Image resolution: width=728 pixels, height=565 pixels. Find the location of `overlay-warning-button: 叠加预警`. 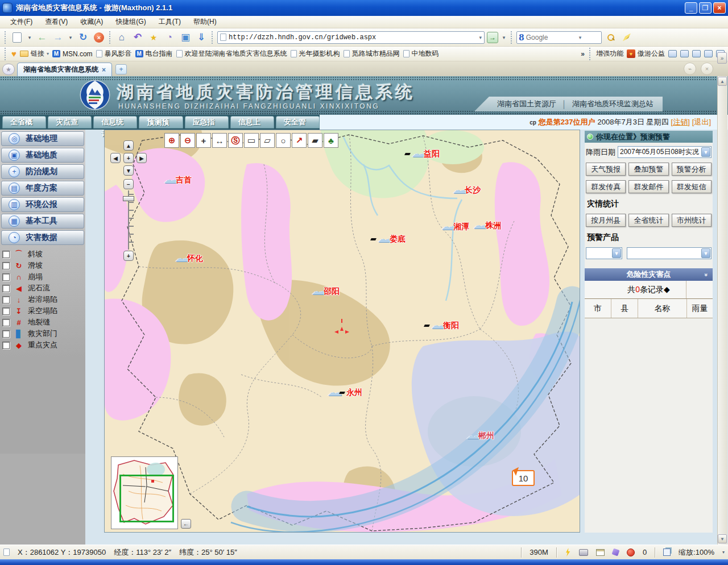

overlay-warning-button: 叠加预警 is located at coordinates (648, 169).